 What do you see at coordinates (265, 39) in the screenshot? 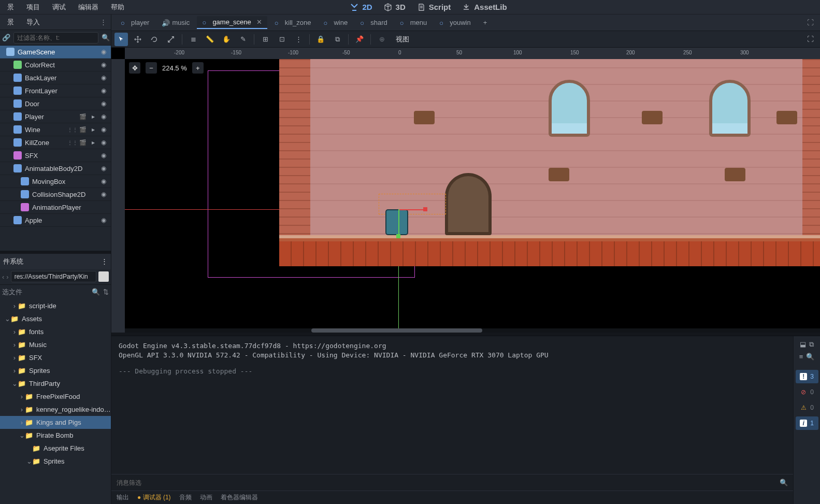
I see `tool-snap-toggle: ⊞` at bounding box center [265, 39].